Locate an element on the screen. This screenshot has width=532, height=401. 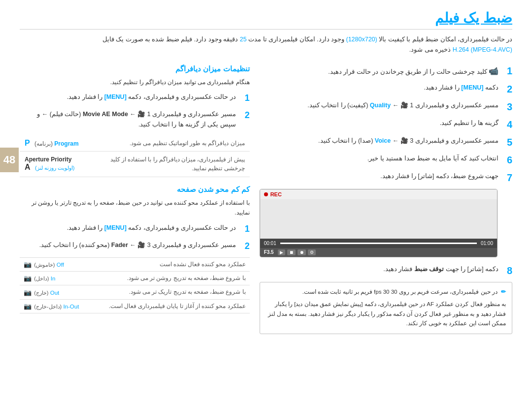
aperture-label: Aperture Priority (اولویت روزنه لنز) A is located at coordinates (59, 164).